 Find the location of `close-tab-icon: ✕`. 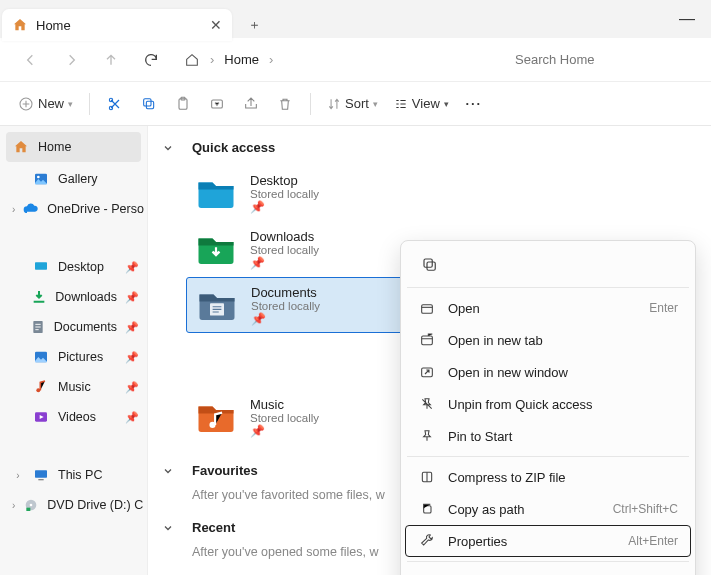

close-tab-icon: ✕ is located at coordinates (216, 25).